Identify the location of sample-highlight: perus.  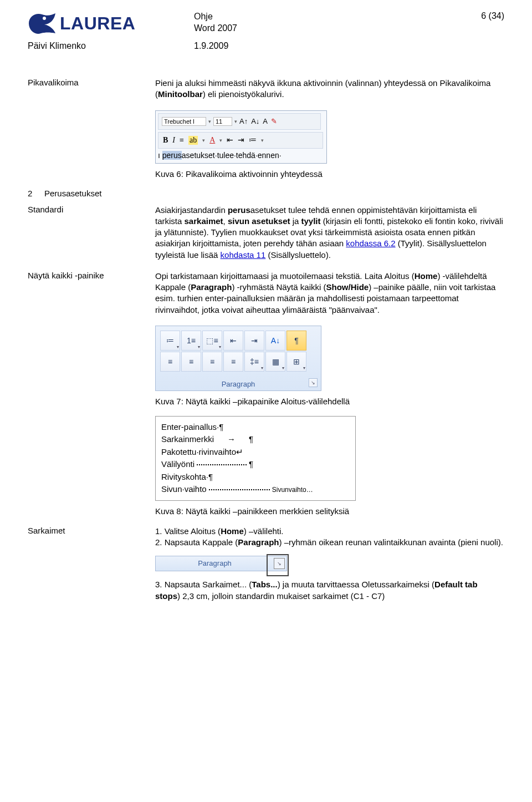
(172, 155).